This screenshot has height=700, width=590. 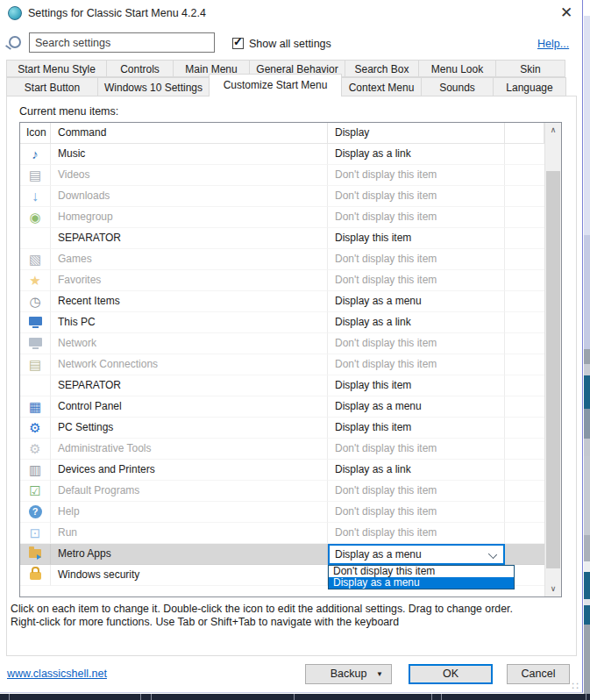 What do you see at coordinates (189, 449) in the screenshot?
I see `command-cell: Administrative Tools` at bounding box center [189, 449].